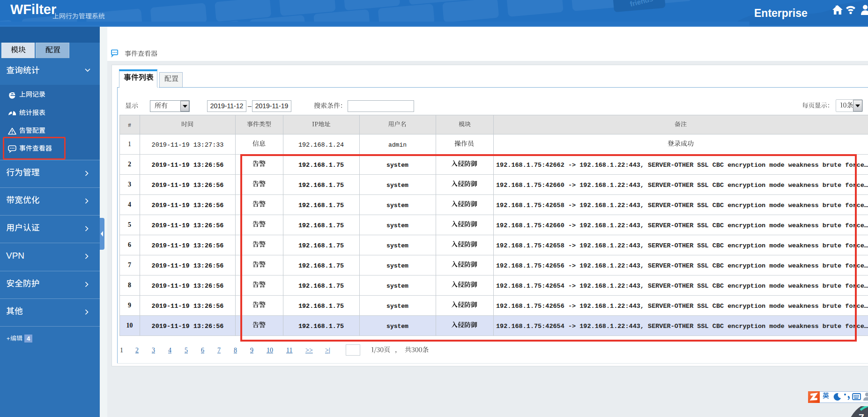 The width and height of the screenshot is (868, 417). Describe the element at coordinates (861, 414) in the screenshot. I see `svg-text: 7` at that location.